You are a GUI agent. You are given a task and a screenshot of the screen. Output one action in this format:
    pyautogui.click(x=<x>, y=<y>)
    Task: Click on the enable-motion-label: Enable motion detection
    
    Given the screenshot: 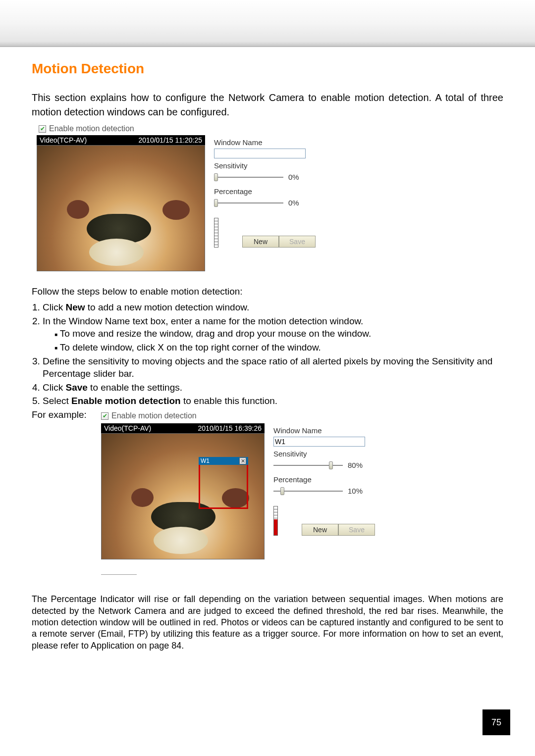 What is the action you would take?
    pyautogui.click(x=92, y=129)
    